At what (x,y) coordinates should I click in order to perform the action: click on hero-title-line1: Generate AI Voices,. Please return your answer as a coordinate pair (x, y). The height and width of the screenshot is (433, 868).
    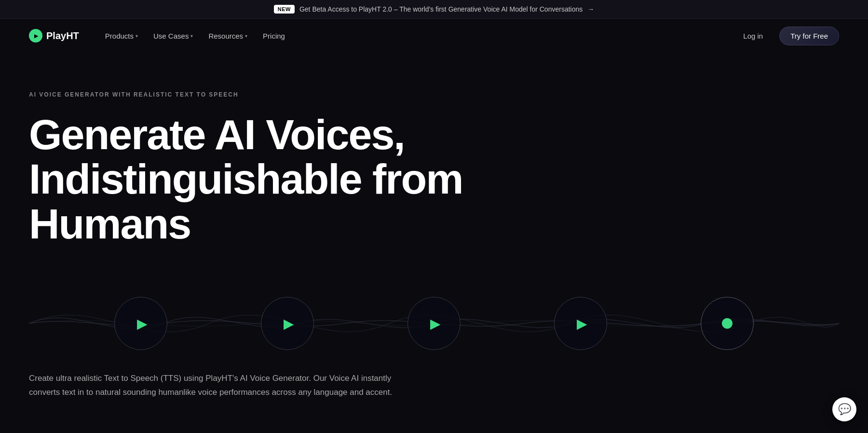
    Looking at the image, I should click on (217, 134).